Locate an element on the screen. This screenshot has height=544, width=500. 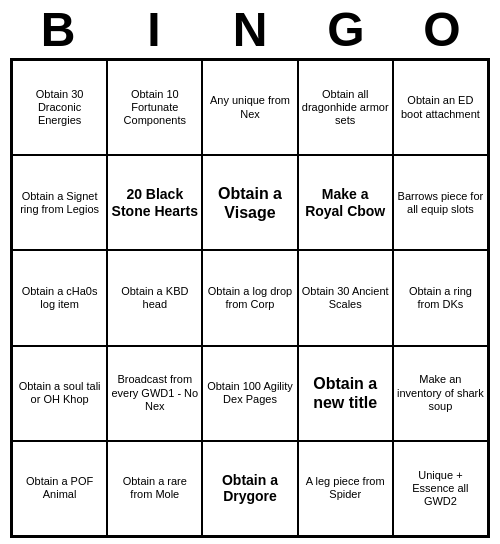
bingo-cell-12: Obtain a log drop from Corp is located at coordinates (250, 298).